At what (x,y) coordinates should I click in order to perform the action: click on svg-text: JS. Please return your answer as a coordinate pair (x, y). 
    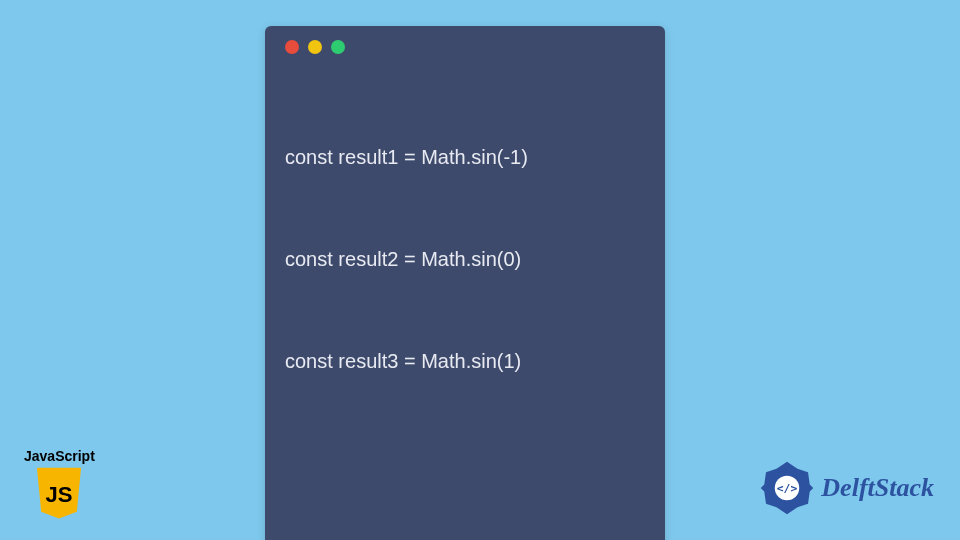
    Looking at the image, I should click on (60, 494).